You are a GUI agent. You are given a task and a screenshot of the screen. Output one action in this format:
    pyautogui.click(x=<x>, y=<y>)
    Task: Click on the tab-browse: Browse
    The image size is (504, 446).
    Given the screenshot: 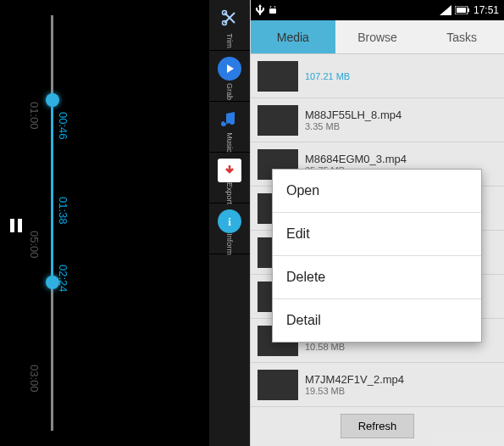 What is the action you would take?
    pyautogui.click(x=378, y=37)
    